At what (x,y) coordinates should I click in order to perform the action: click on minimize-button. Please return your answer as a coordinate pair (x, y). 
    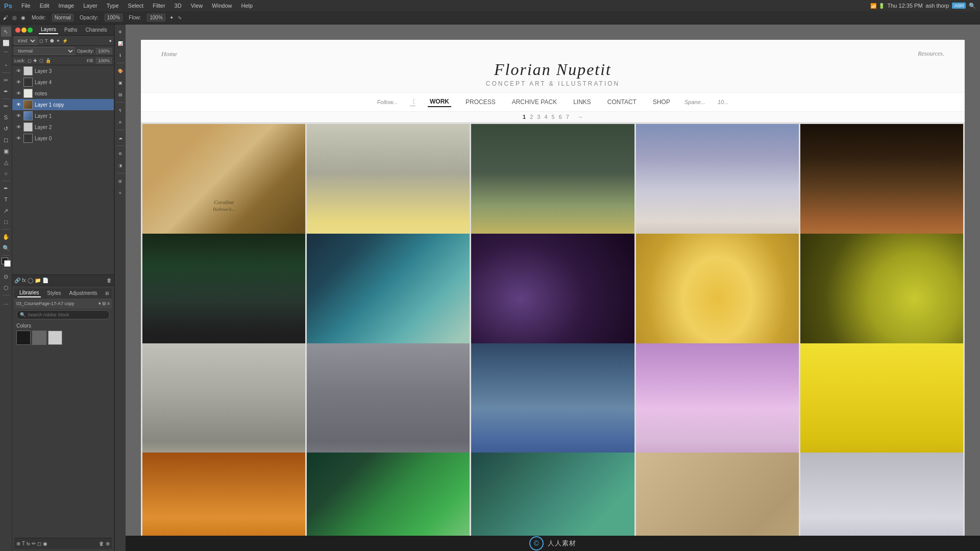
    Looking at the image, I should click on (24, 30).